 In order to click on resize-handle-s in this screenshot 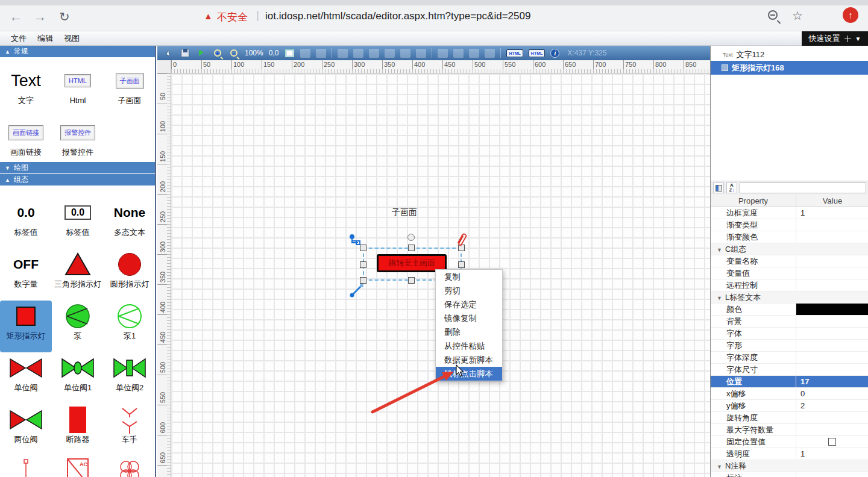, I will do `click(411, 281)`.